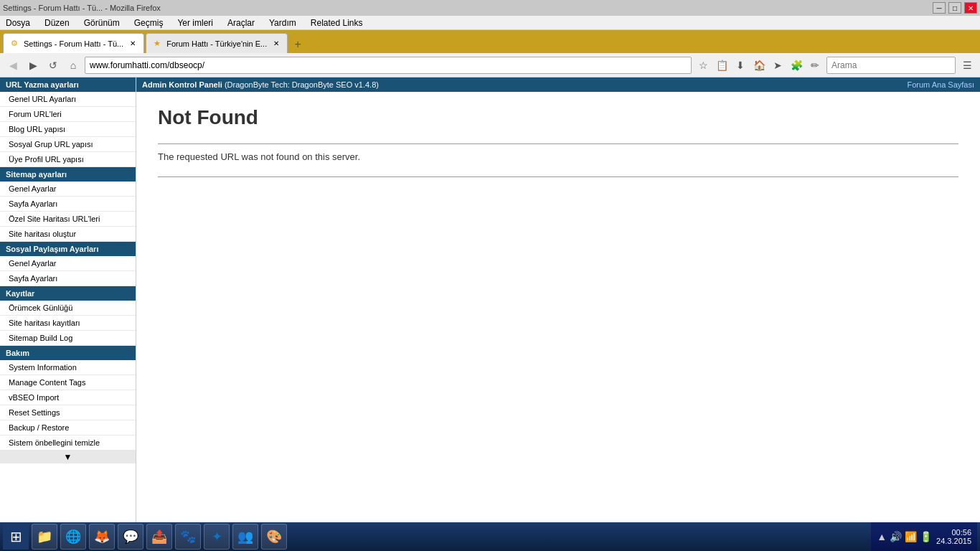  Describe the element at coordinates (67, 428) in the screenshot. I see `sidebar-item-backup-restore: Backup / Restore` at that location.